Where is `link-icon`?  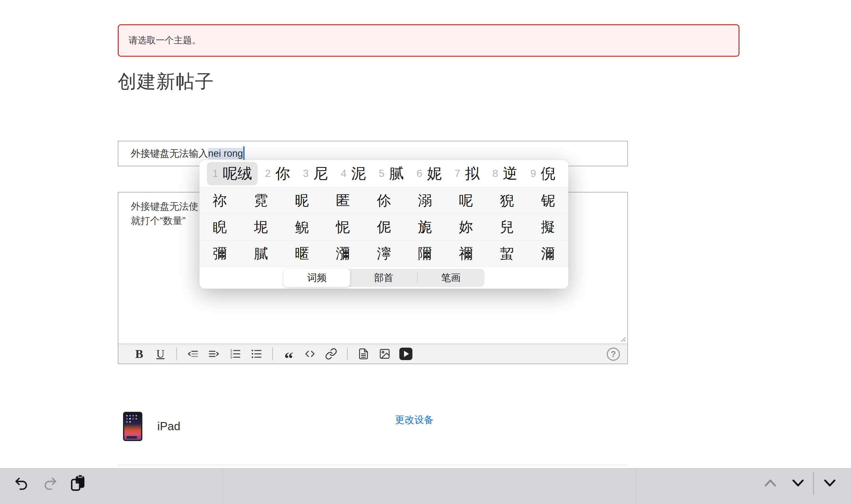 link-icon is located at coordinates (331, 354).